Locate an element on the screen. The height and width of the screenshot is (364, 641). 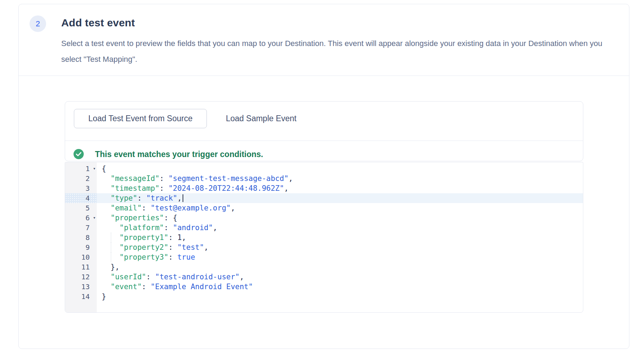
code-line-content: "properties": { is located at coordinates (340, 218).